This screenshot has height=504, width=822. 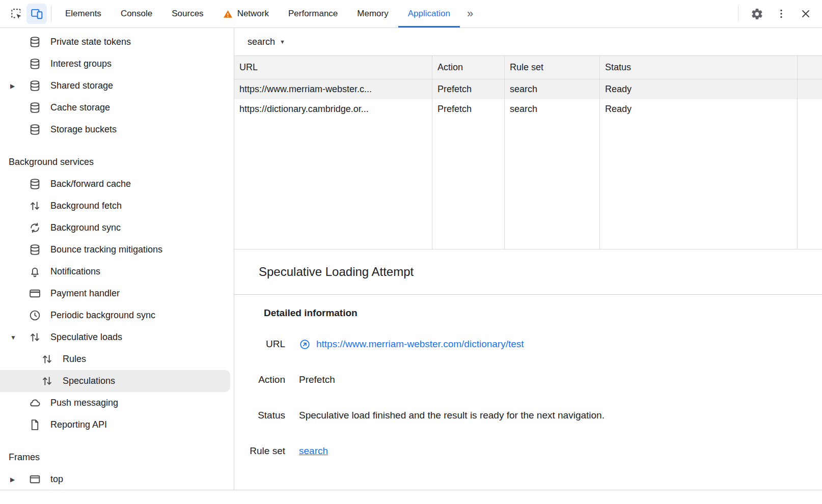 I want to click on column-header-action: Action, so click(x=469, y=67).